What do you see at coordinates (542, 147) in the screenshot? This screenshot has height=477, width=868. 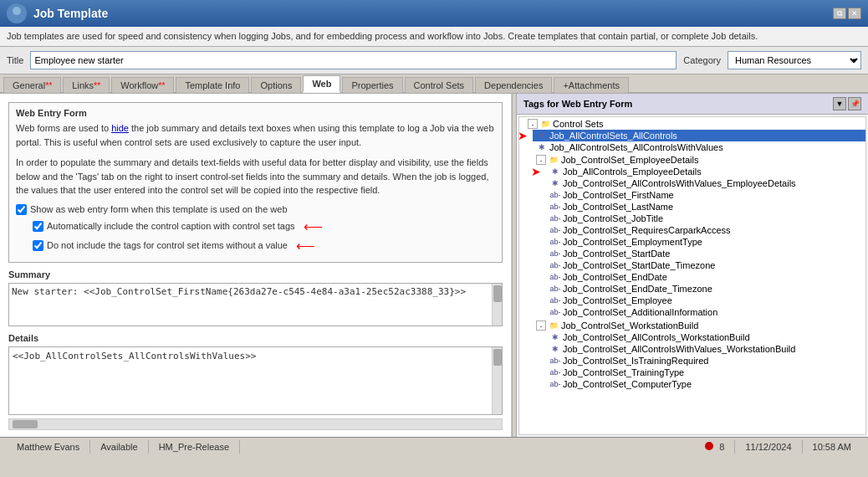 I see `tag-icon-allcontrolswithvalues: ✱` at bounding box center [542, 147].